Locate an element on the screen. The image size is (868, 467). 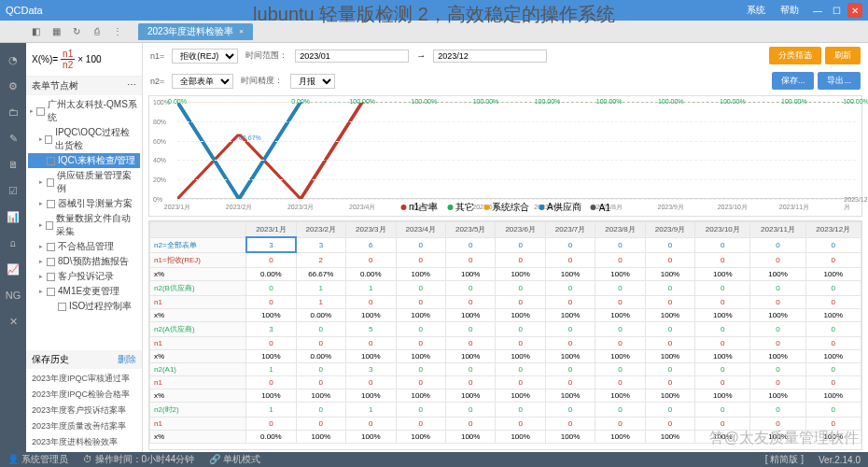
icon-sidebar: ◔ ⚙ 🗀 ✎ 🗎 ☑ 📊 ⩍ 📈 NG ✕ is located at coordinates (13, 248).